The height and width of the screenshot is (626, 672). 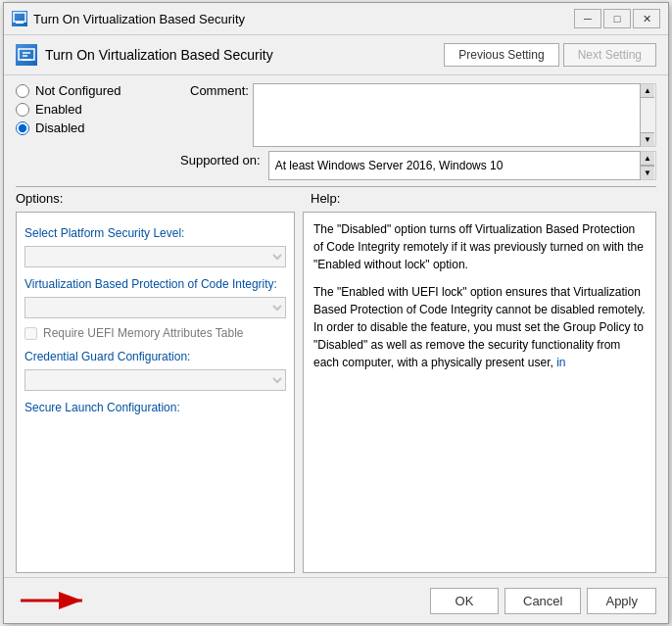 What do you see at coordinates (219, 90) in the screenshot?
I see `comment-label: Comment:` at bounding box center [219, 90].